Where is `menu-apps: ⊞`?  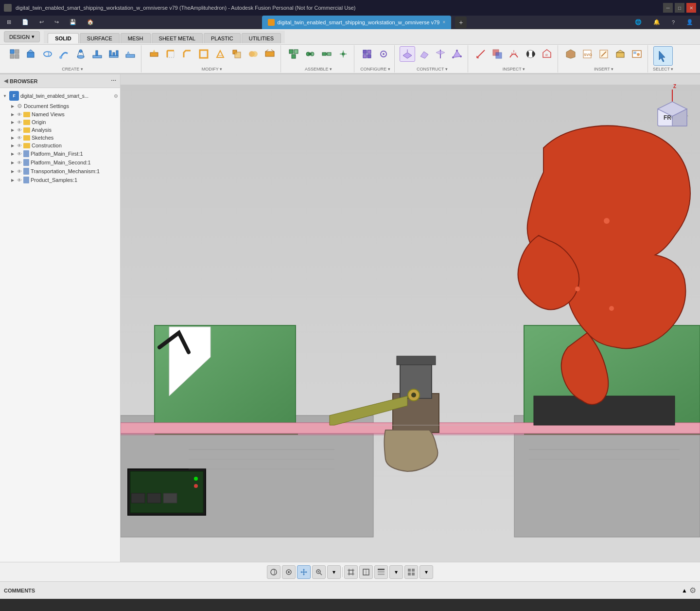
menu-apps: ⊞ is located at coordinates (9, 22).